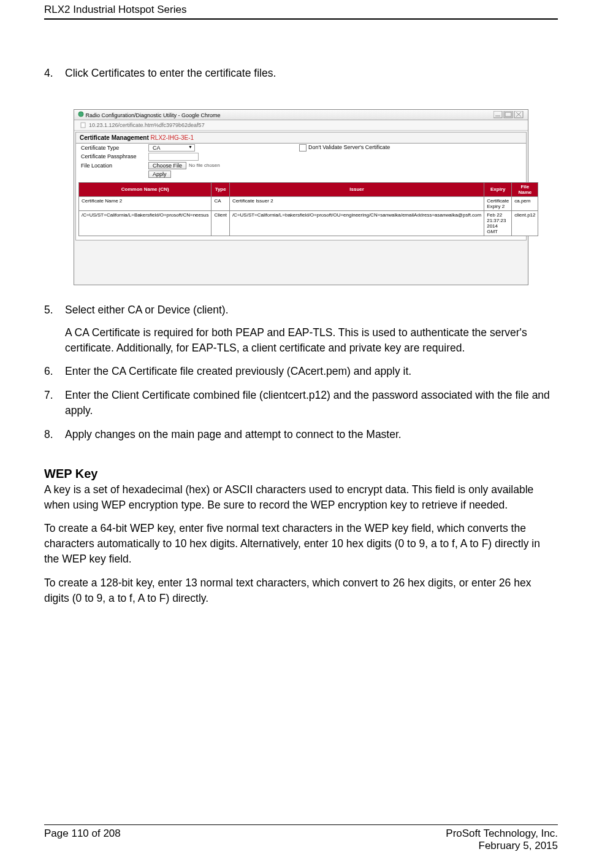 The image size is (602, 868). What do you see at coordinates (81, 114) in the screenshot?
I see `app-icon` at bounding box center [81, 114].